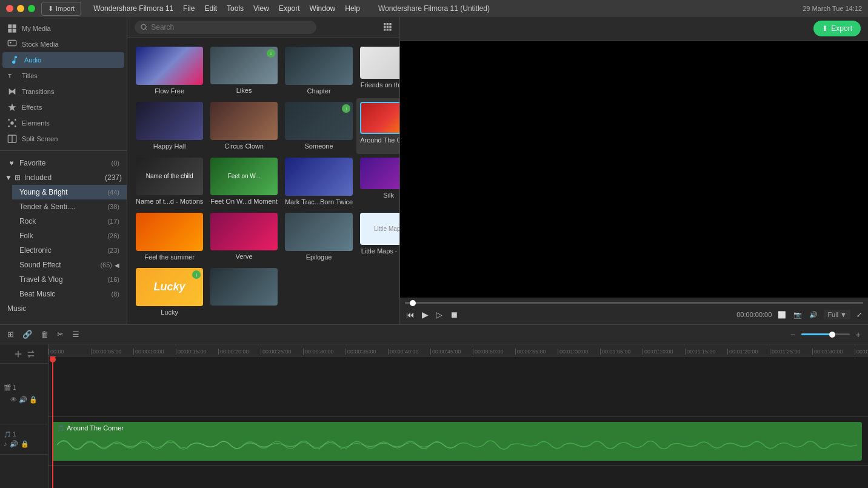 This screenshot has height=488, width=868. What do you see at coordinates (261, 8) in the screenshot?
I see `menu-view: View` at bounding box center [261, 8].